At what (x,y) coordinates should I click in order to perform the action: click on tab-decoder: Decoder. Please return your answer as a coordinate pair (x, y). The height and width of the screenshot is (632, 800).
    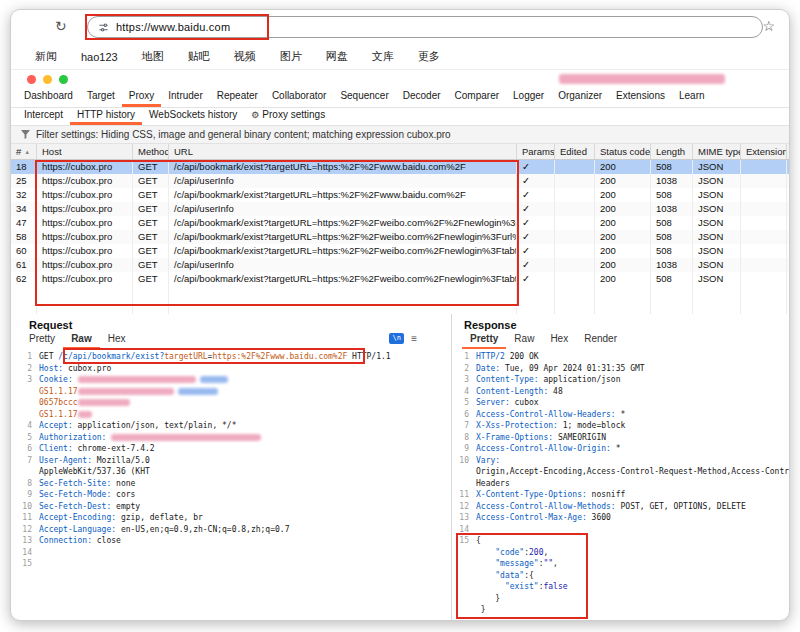
    Looking at the image, I should click on (422, 98).